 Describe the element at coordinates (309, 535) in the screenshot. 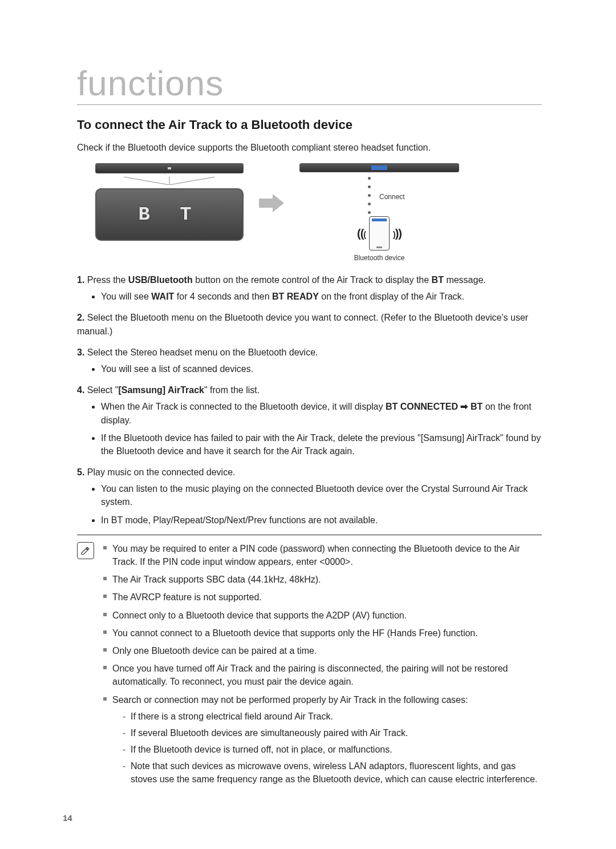

I see `divider` at that location.